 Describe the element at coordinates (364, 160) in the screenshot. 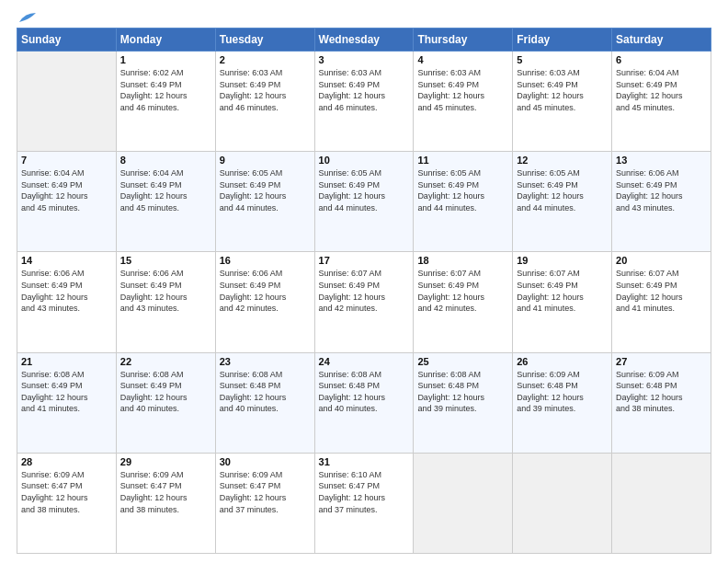

I see `day-number: 10` at that location.